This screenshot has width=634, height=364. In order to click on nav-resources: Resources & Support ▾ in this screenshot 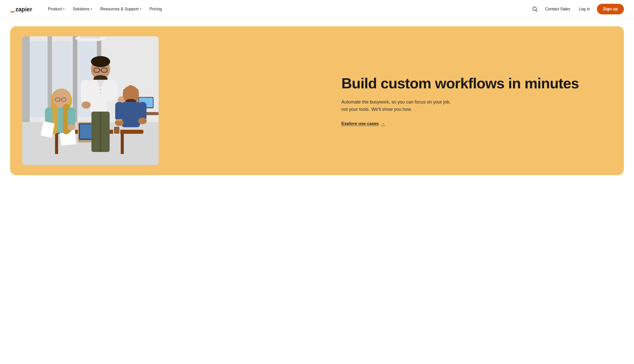, I will do `click(121, 9)`.